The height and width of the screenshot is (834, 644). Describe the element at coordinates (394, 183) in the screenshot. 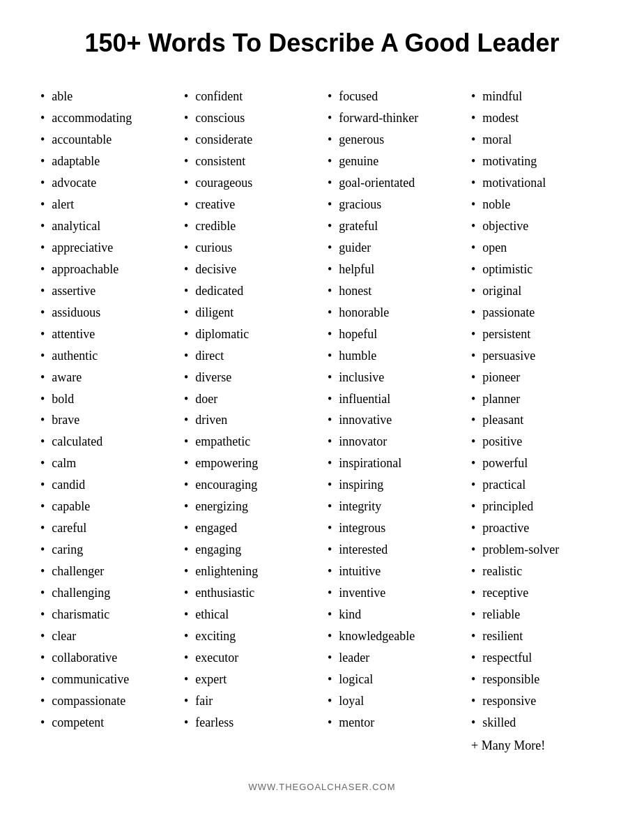

I see `list-item: goal-orientated` at that location.